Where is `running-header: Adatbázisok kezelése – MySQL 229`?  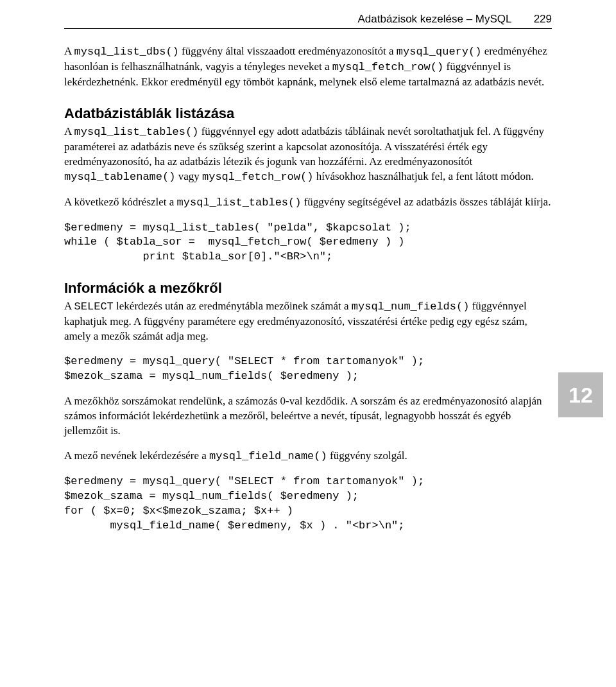 running-header: Adatbázisok kezelése – MySQL 229 is located at coordinates (308, 21).